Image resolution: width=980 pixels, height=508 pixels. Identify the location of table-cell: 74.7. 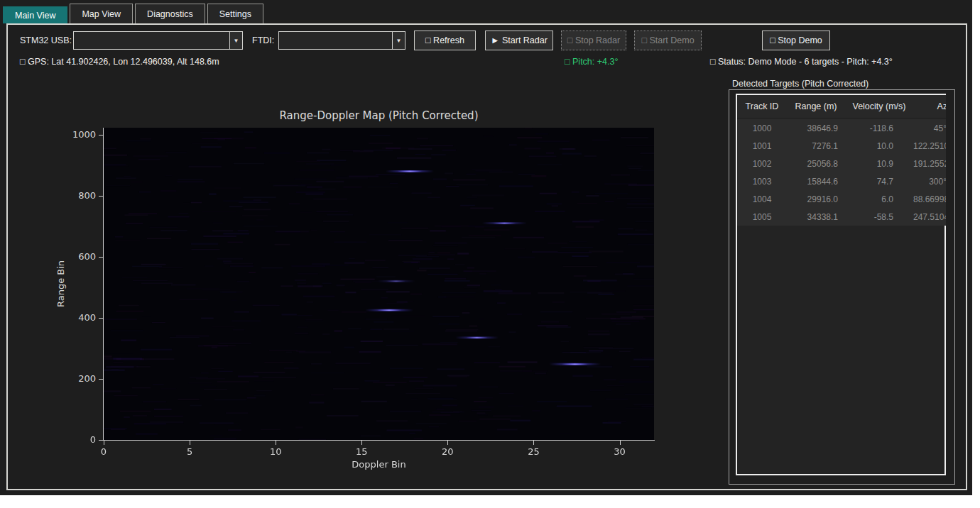
(879, 182).